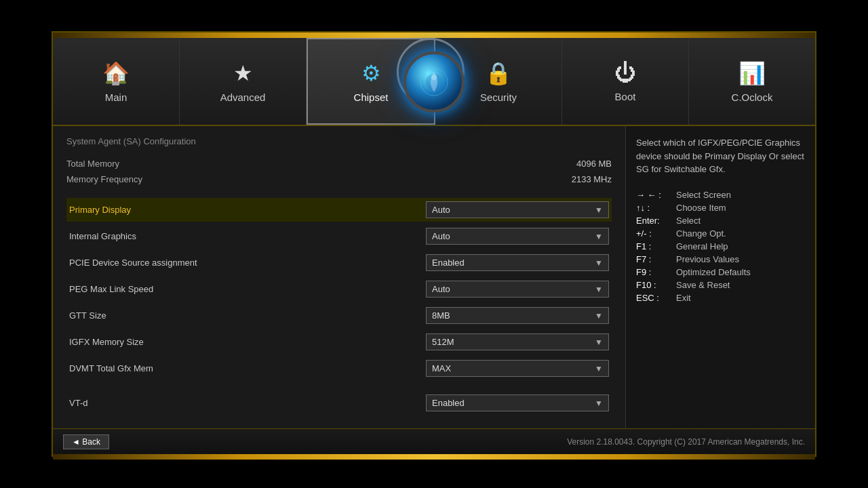 The image size is (868, 488). What do you see at coordinates (434, 457) in the screenshot?
I see `gold-bottom-bar` at bounding box center [434, 457].